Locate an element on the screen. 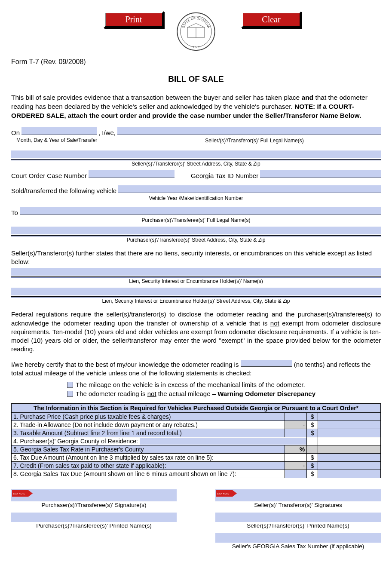 The image size is (392, 565). row2-label: 2. Trade-in Allowance (Do not include do… is located at coordinates (148, 425).